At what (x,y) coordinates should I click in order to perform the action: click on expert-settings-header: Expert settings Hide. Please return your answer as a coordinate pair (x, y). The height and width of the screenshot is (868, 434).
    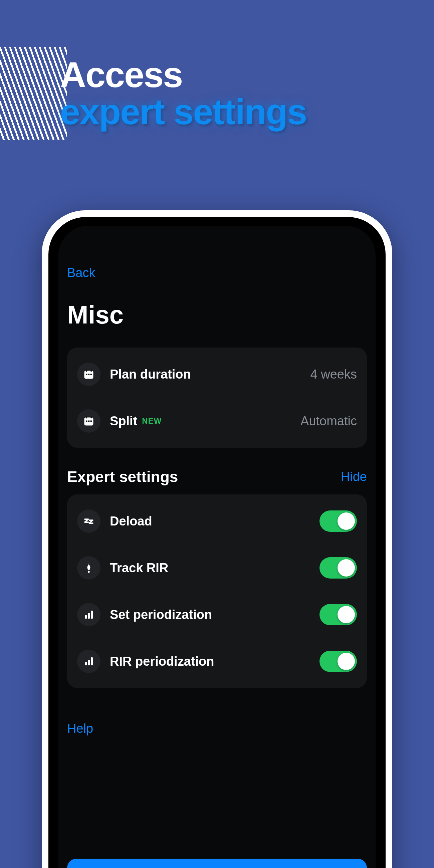
    Looking at the image, I should click on (217, 477).